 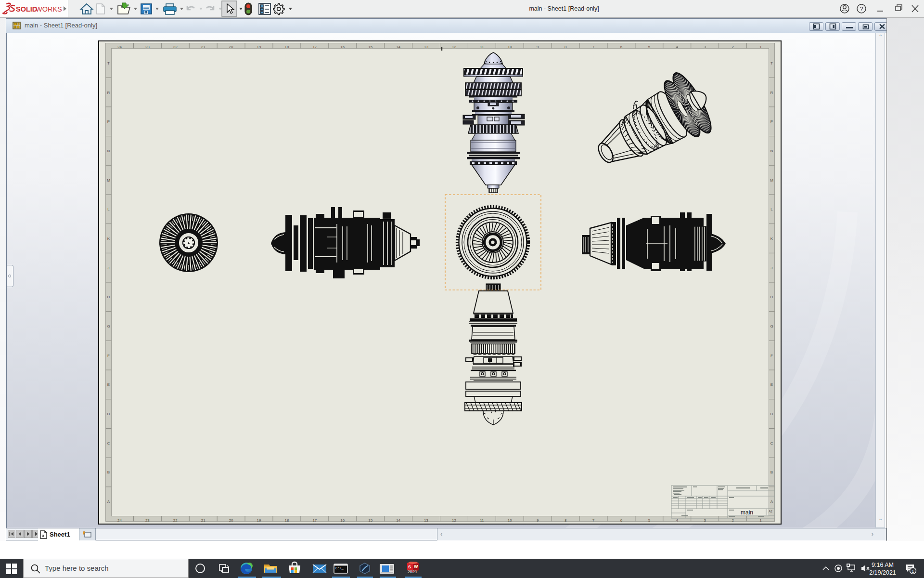 I want to click on svg-text: A2, so click(x=770, y=512).